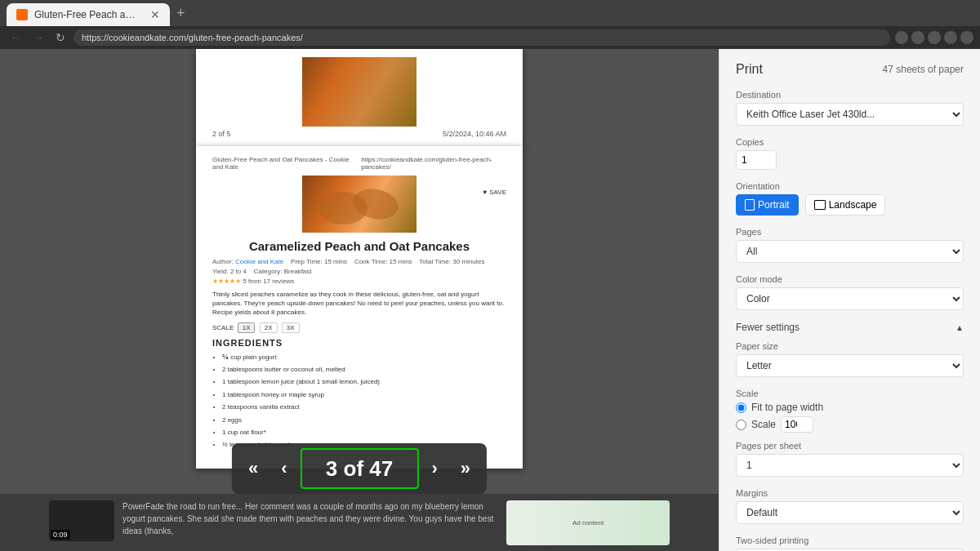 Image resolution: width=980 pixels, height=551 pixels. I want to click on active-tab: Gluten-Free Peach and Oat Pa... ✕, so click(88, 15).